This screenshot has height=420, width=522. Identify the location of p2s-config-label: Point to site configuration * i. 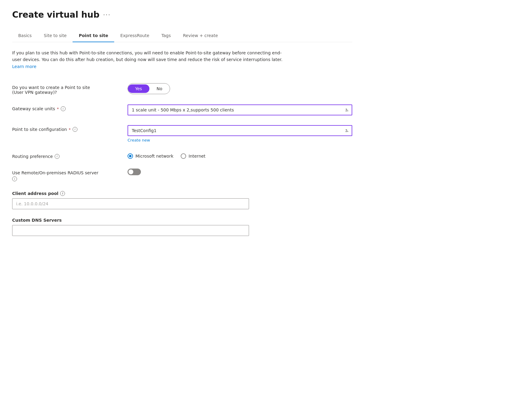
(66, 129).